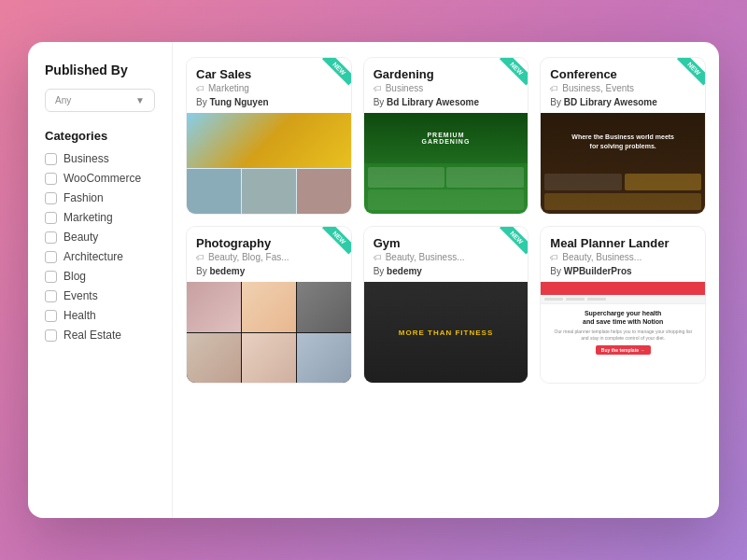 The image size is (747, 560). I want to click on sidebar-category-item: Business, so click(100, 159).